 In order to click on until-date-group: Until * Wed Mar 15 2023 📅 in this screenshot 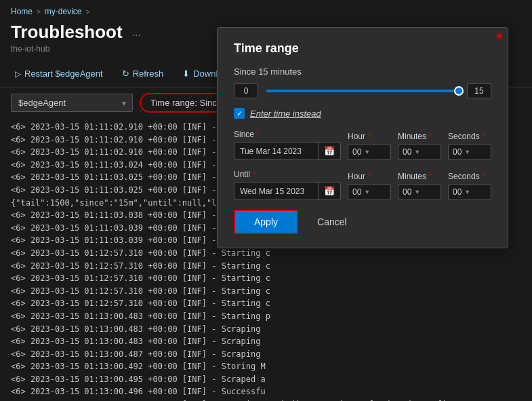, I will do `click(287, 185)`.